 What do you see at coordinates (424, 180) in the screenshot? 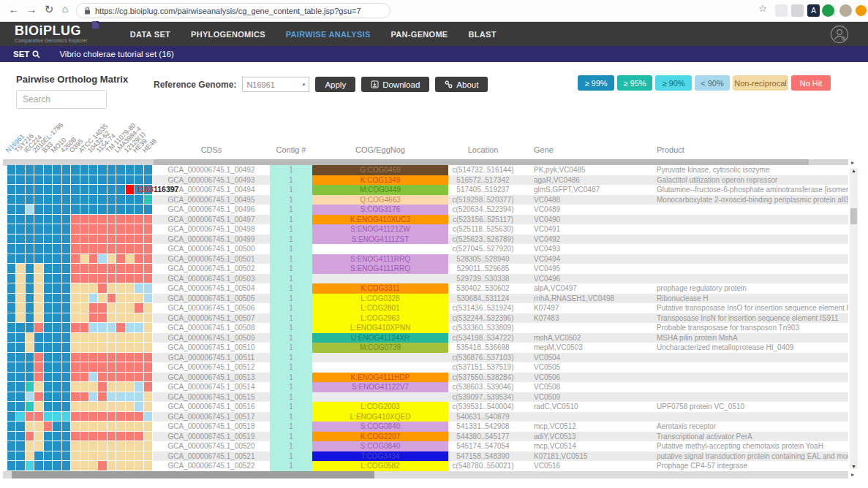
I see `table-row: GCA_000006745.1_004931K:COG1349516572..5…` at bounding box center [424, 180].